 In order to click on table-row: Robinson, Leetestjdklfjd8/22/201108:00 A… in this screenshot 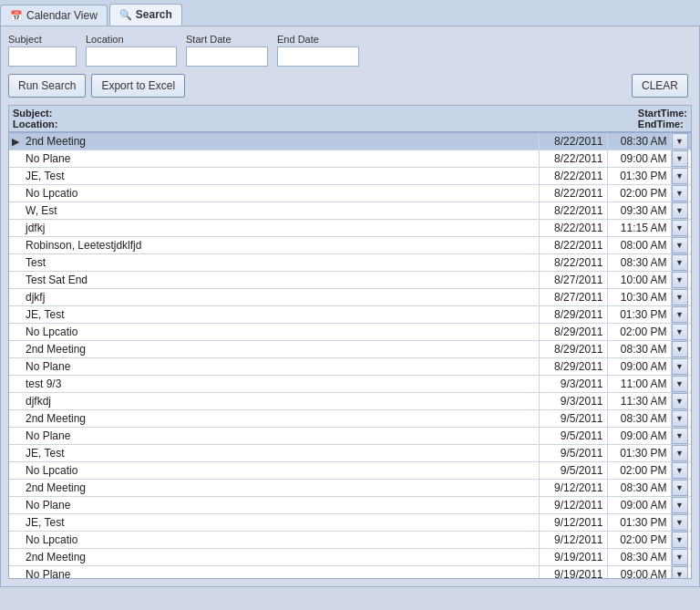, I will do `click(350, 246)`.